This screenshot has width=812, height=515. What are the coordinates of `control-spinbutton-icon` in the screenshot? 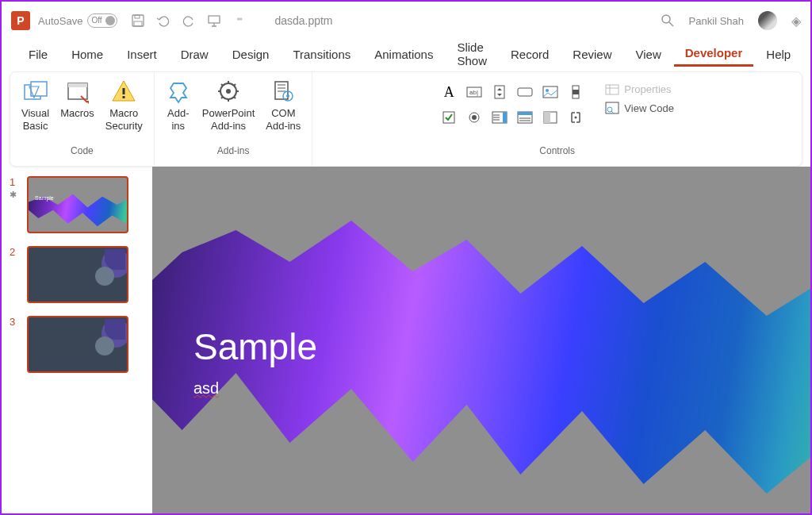 It's located at (500, 92).